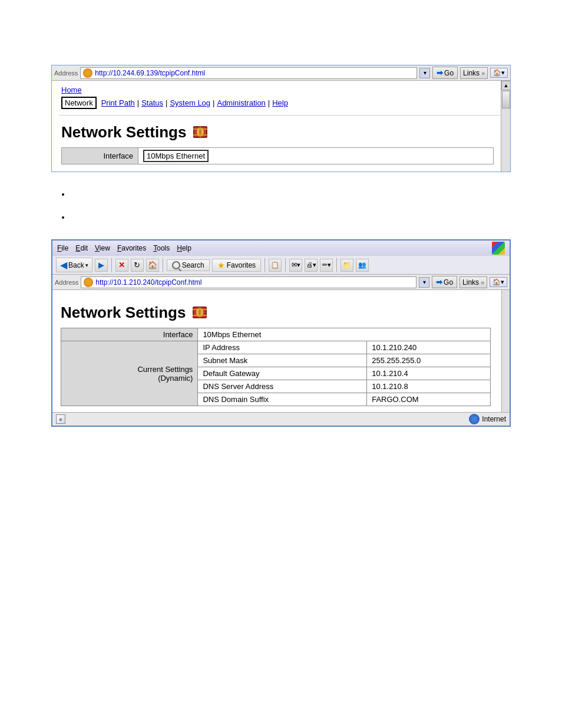  I want to click on menu-favorites: Favorites, so click(132, 248).